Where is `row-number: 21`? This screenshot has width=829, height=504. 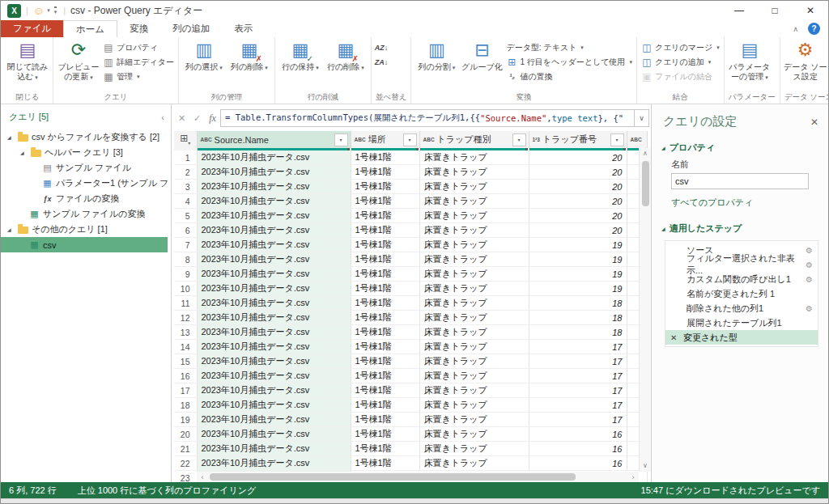
row-number: 21 is located at coordinates (185, 449).